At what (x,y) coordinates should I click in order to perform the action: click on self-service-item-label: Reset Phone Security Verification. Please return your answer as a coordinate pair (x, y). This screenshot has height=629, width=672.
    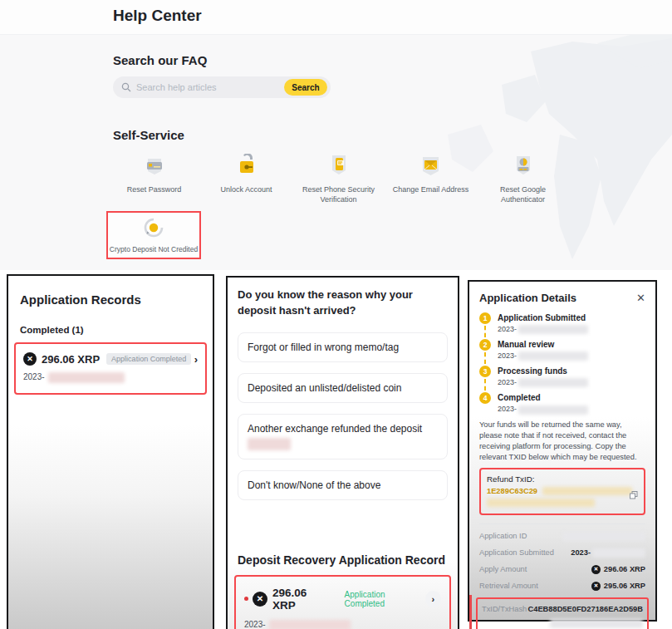
    Looking at the image, I should click on (339, 194).